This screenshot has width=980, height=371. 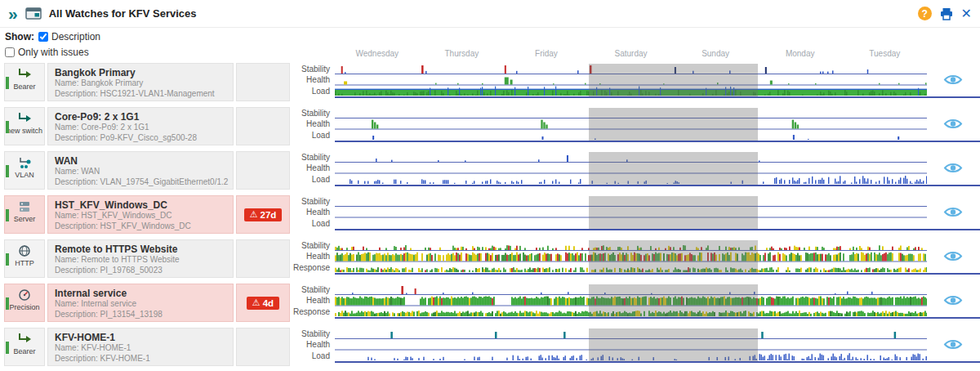 I want to click on close-button: ✕, so click(x=967, y=14).